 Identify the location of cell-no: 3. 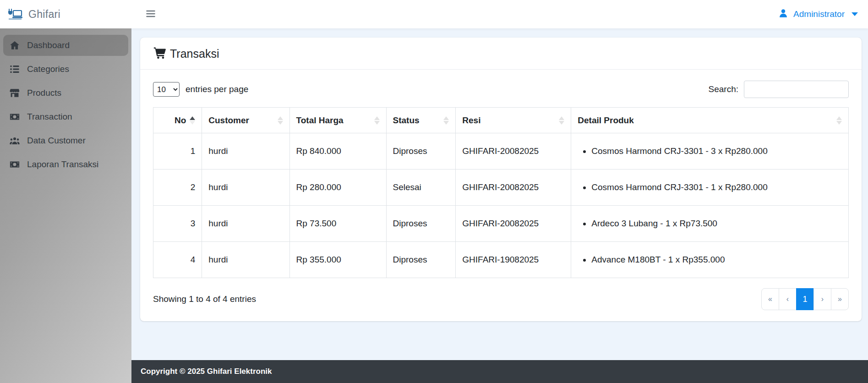
(178, 224).